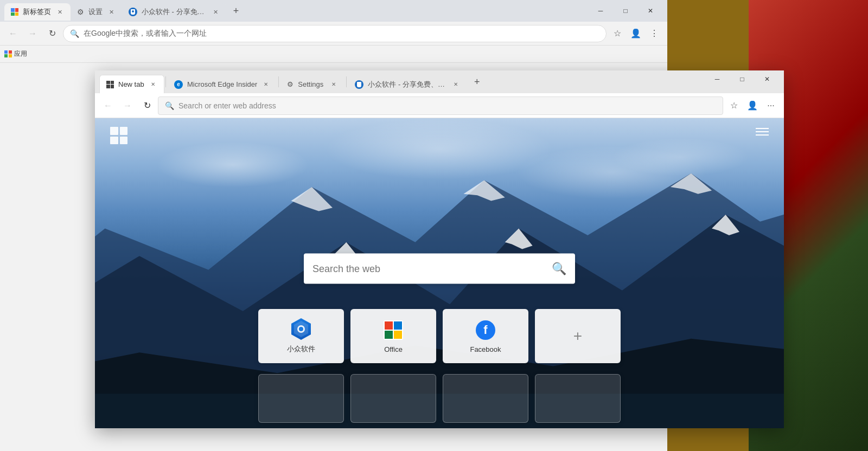  I want to click on chrome-menu-icon: ⋮, so click(654, 34).